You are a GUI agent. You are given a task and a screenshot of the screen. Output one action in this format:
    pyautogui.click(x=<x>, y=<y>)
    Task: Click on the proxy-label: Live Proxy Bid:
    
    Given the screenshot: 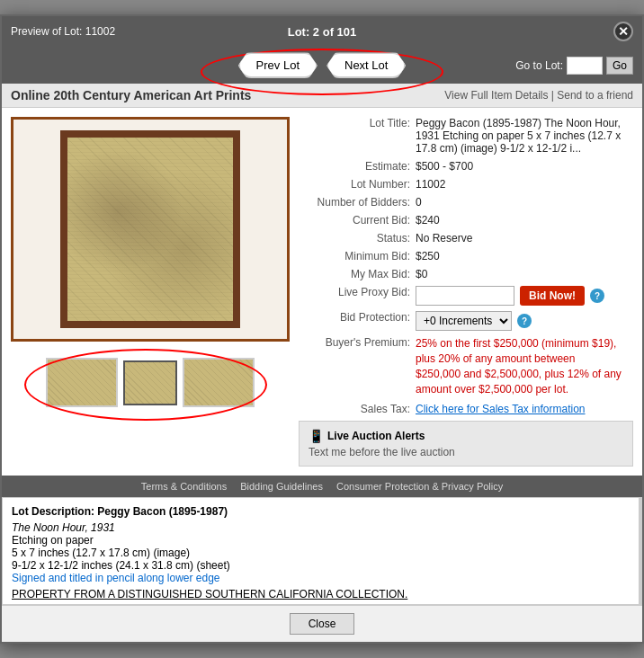 What is the action you would take?
    pyautogui.click(x=357, y=292)
    